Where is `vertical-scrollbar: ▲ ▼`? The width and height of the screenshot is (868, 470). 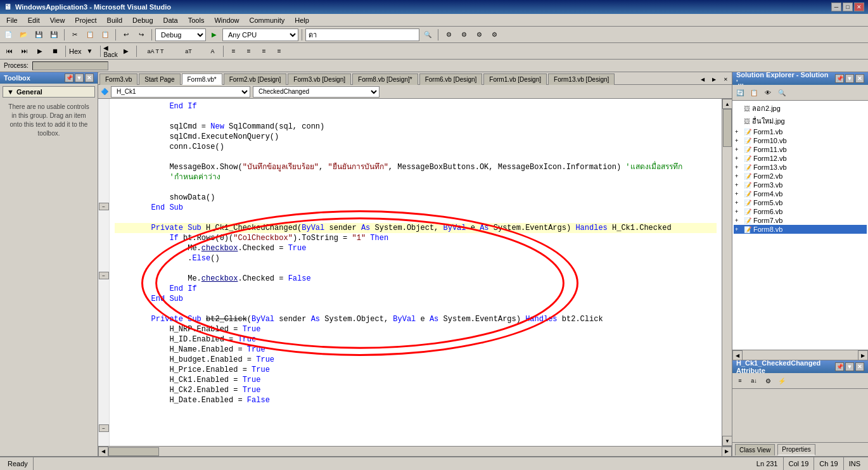 vertical-scrollbar: ▲ ▼ is located at coordinates (727, 272).